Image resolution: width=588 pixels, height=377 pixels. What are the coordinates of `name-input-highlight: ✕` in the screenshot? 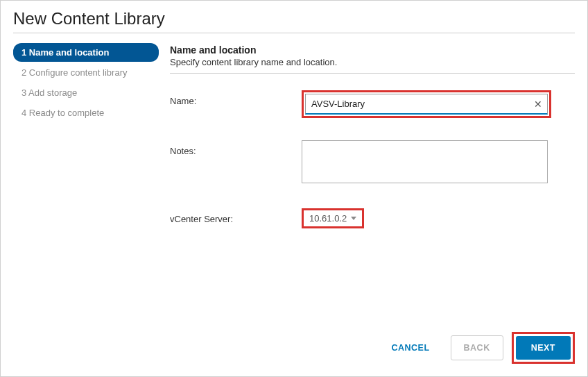 It's located at (426, 104).